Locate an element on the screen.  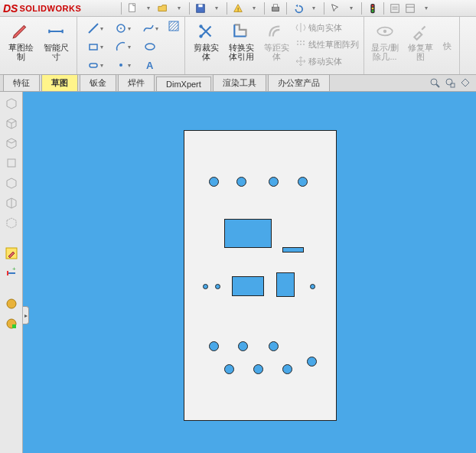
open-file-icon is located at coordinates (163, 8).